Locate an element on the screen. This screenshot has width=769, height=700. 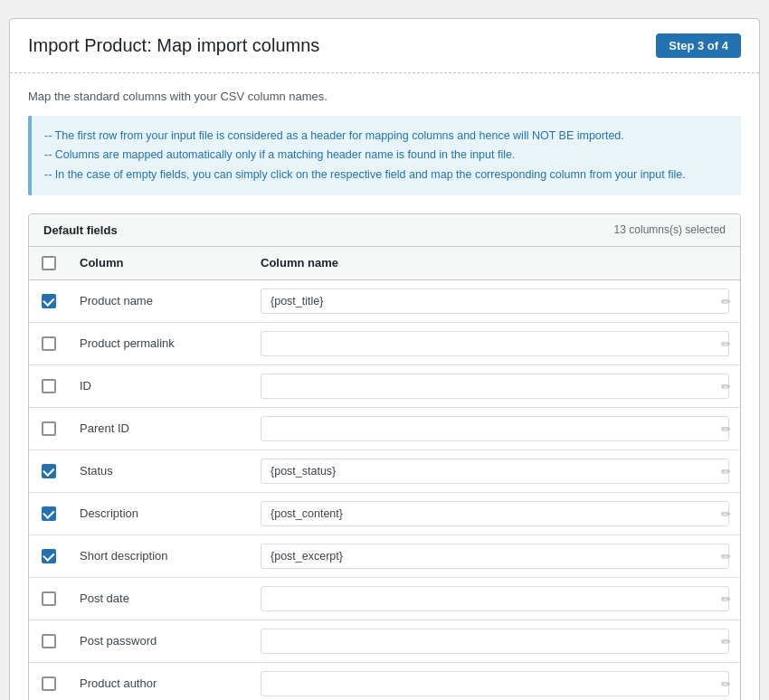
col-value-input-parent-id is located at coordinates (495, 429).